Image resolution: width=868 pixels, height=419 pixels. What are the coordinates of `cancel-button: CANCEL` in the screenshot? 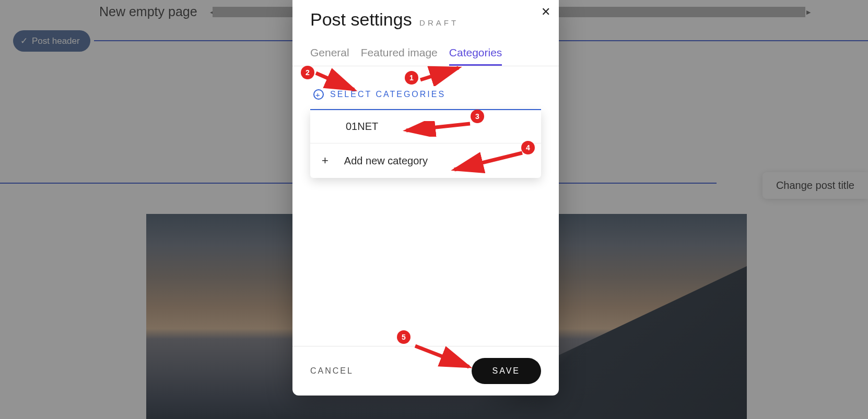 It's located at (332, 371).